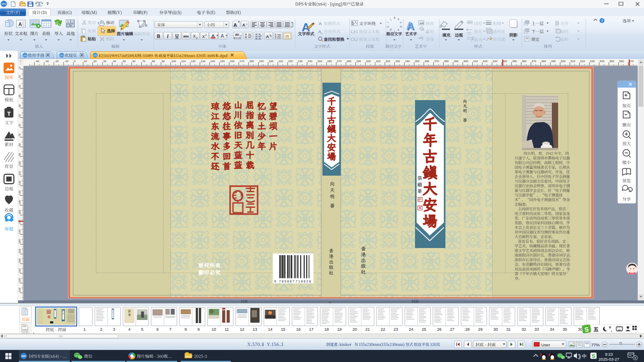  What do you see at coordinates (537, 329) in the screenshot?
I see `svg-text: 33` at bounding box center [537, 329].